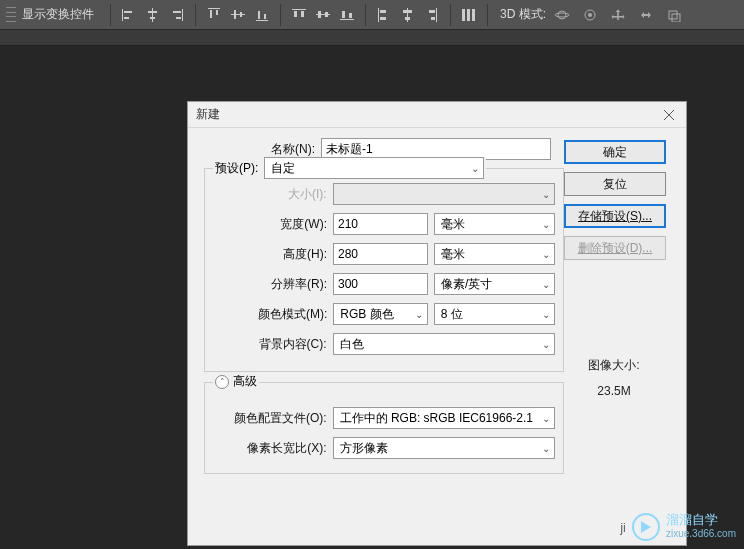 Image resolution: width=744 pixels, height=549 pixels. I want to click on watermark-play-icon, so click(646, 527).